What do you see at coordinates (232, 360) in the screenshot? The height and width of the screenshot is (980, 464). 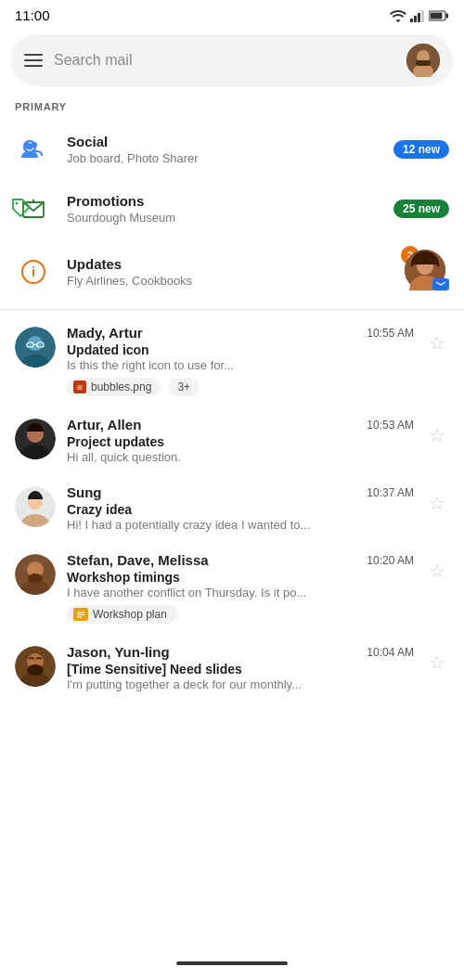 I see `email-mady-artur: Mady, Artur 10:55 AM Updated icon Is thi…` at bounding box center [232, 360].